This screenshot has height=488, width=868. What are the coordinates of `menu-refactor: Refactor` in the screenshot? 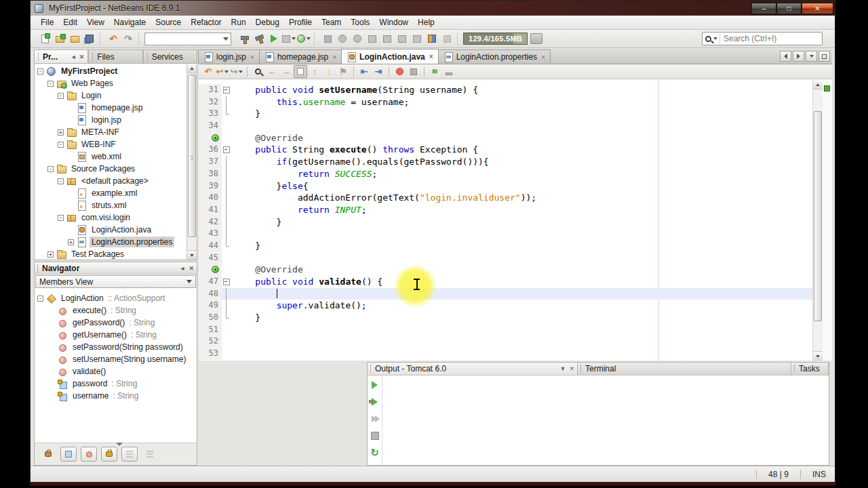 It's located at (206, 22).